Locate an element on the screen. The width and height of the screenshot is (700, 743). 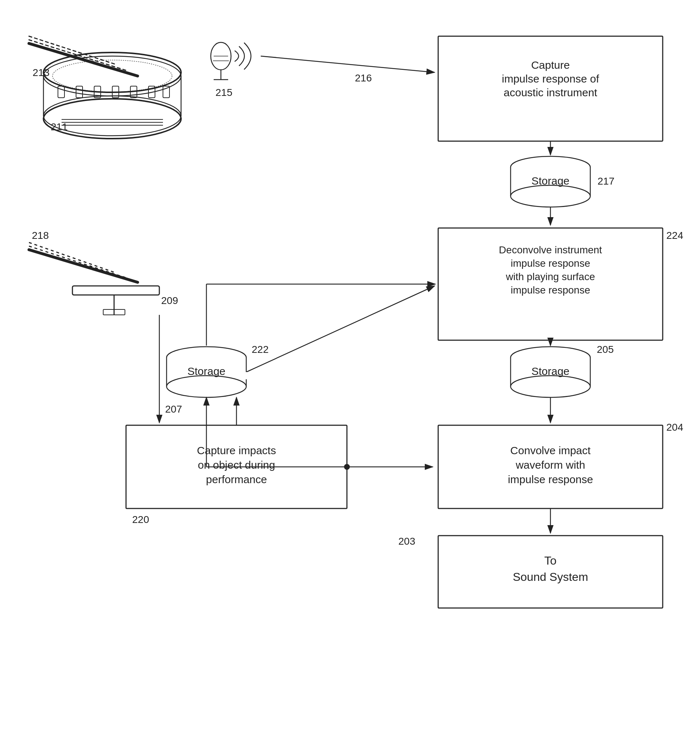
svg-text: 216 is located at coordinates (363, 78).